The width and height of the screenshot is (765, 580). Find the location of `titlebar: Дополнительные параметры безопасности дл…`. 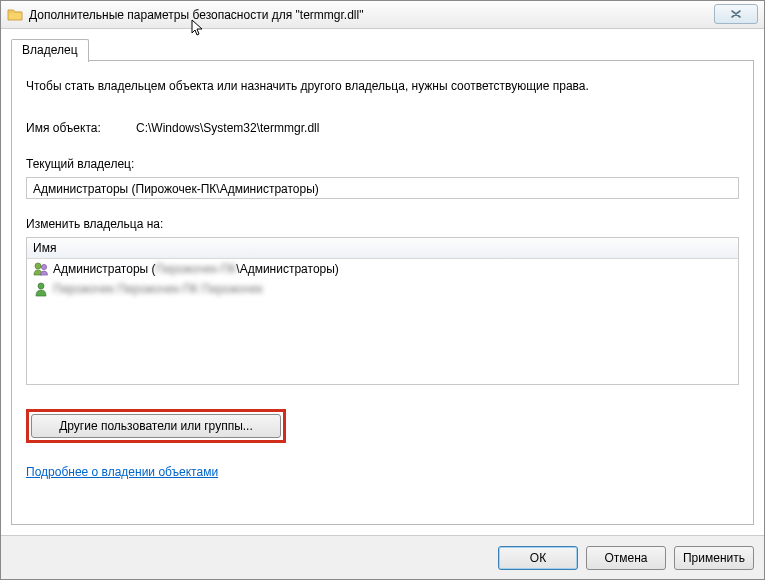

titlebar: Дополнительные параметры безопасности дл… is located at coordinates (382, 15).